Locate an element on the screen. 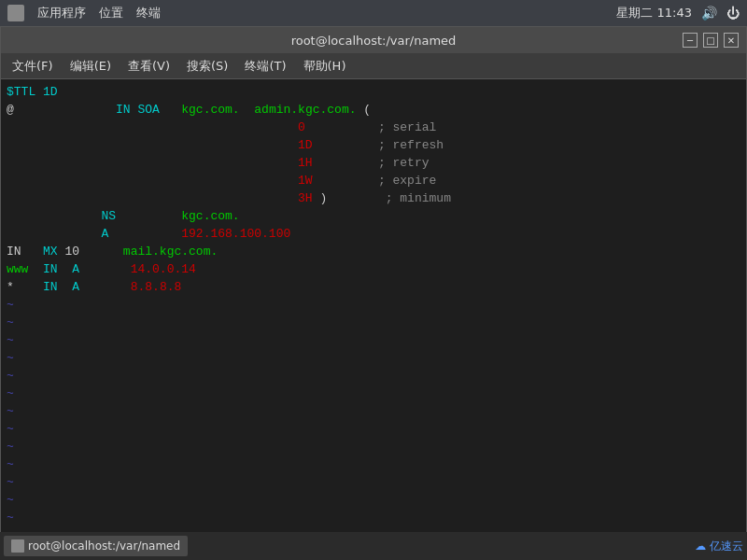  position-menu: 位置 is located at coordinates (111, 13).